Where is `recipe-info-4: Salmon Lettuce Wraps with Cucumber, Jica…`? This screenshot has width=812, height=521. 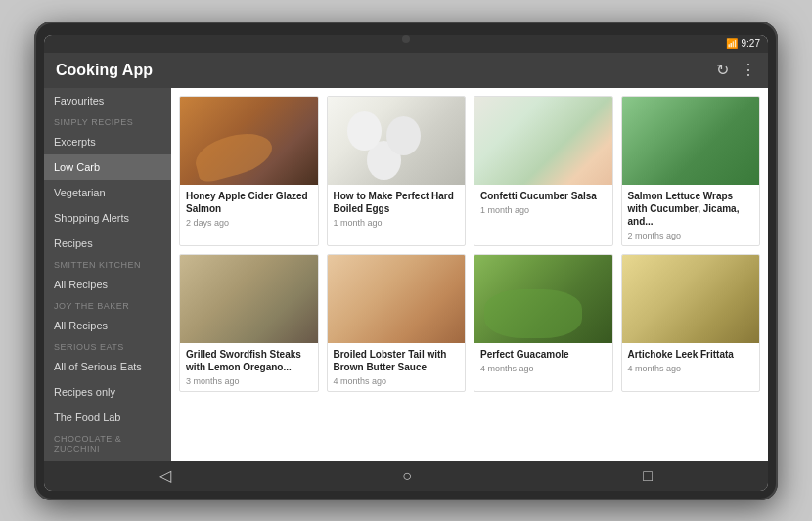 recipe-info-4: Salmon Lettuce Wraps with Cucumber, Jica… is located at coordinates (691, 215).